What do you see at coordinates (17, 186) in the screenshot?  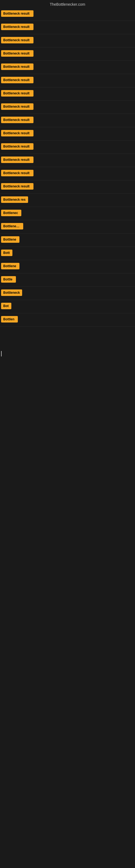 I see `bottleneck-result-button-14: Bottleneck result` at bounding box center [17, 186].